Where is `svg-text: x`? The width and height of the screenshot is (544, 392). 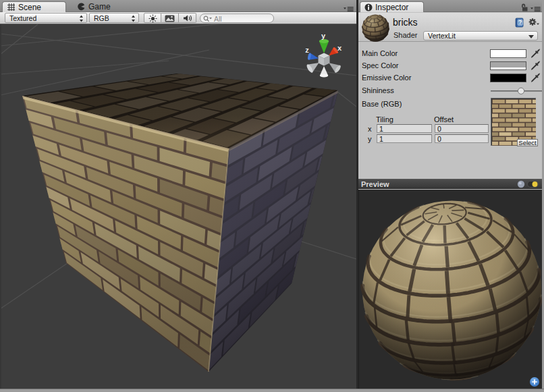
svg-text: x is located at coordinates (340, 48).